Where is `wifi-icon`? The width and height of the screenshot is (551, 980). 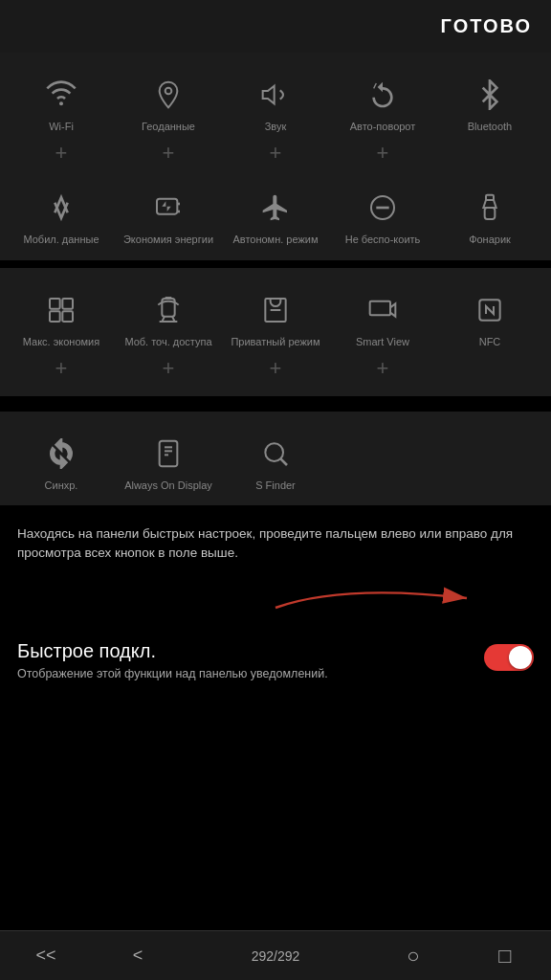
wifi-icon is located at coordinates (61, 95).